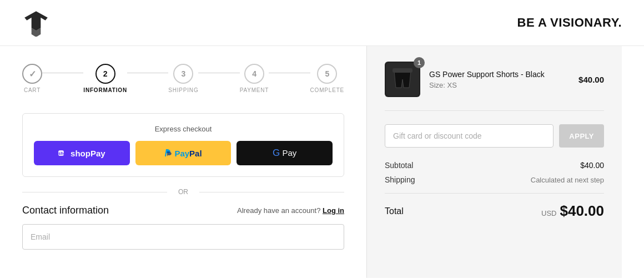 The height and width of the screenshot is (279, 644). I want to click on shoppay-icon: shop, so click(63, 153).